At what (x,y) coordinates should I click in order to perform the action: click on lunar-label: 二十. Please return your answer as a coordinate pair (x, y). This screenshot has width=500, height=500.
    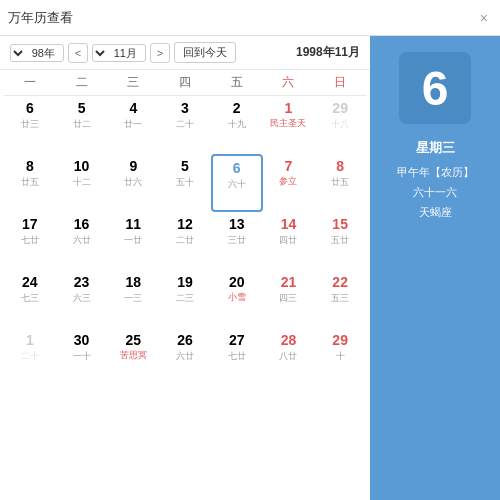
    Looking at the image, I should click on (30, 356).